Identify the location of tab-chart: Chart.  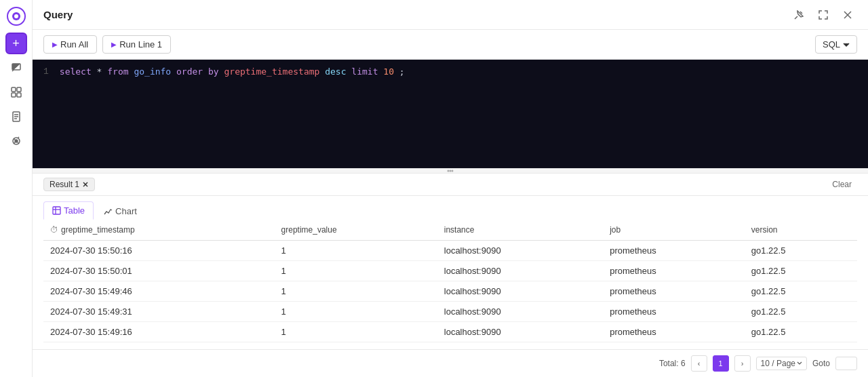
(121, 210).